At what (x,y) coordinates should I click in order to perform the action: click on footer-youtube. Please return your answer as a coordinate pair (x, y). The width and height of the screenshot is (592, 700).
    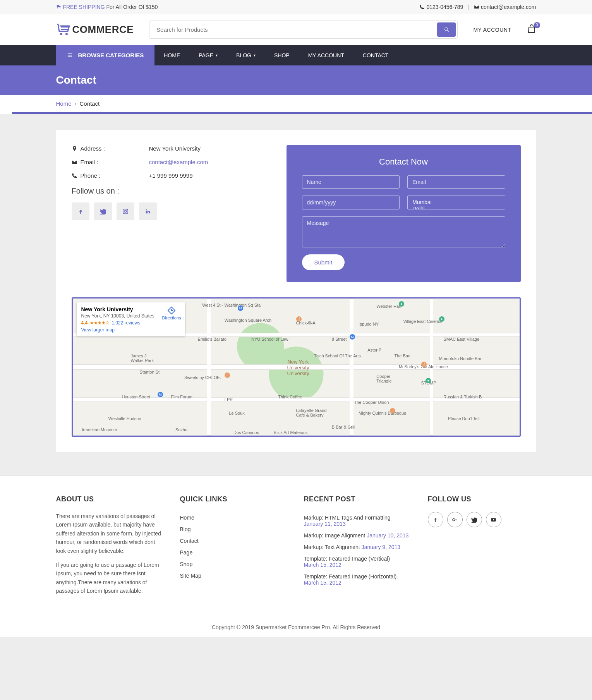
    Looking at the image, I should click on (494, 520).